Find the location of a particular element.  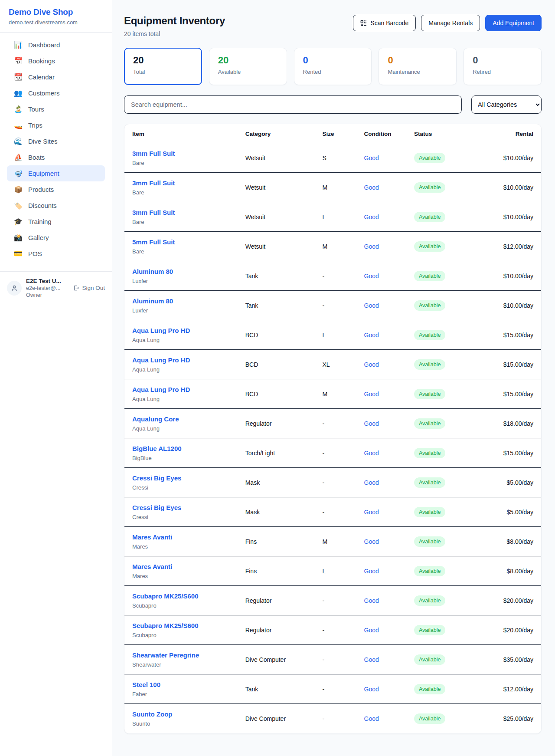

search-input is located at coordinates (293, 105).